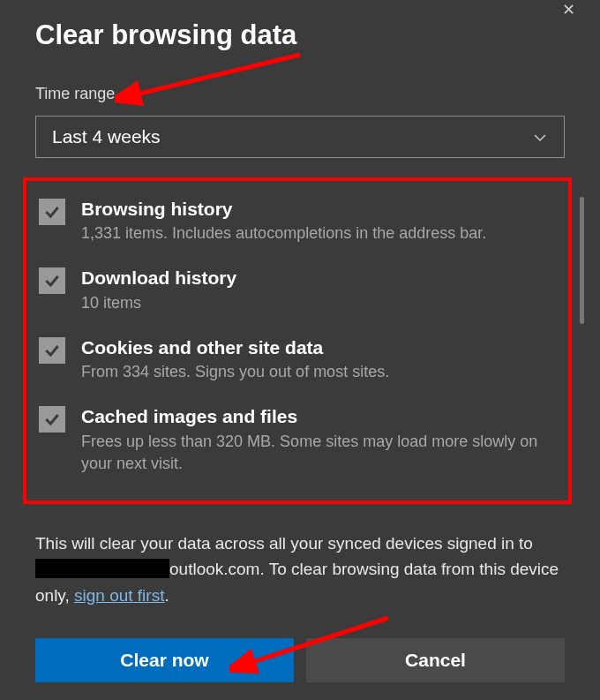 The width and height of the screenshot is (600, 700). Describe the element at coordinates (540, 137) in the screenshot. I see `chevron-down-icon` at that location.